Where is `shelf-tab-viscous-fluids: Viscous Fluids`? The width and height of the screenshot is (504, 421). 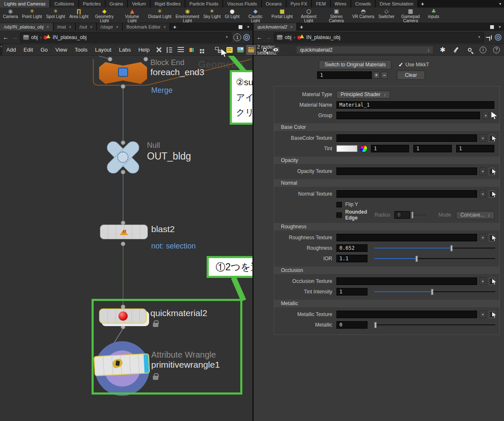 shelf-tab-viscous-fluids: Viscous Fluids is located at coordinates (242, 4).